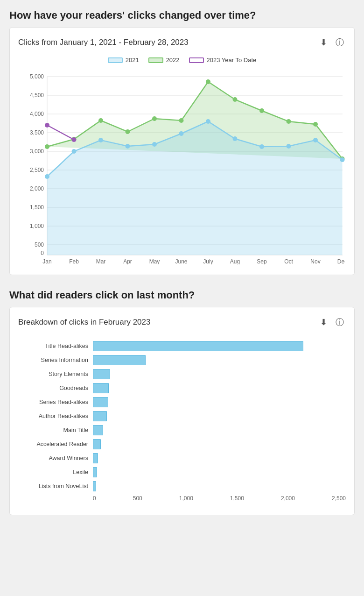  What do you see at coordinates (237, 498) in the screenshot?
I see `x-label-1500: 1,500` at bounding box center [237, 498].